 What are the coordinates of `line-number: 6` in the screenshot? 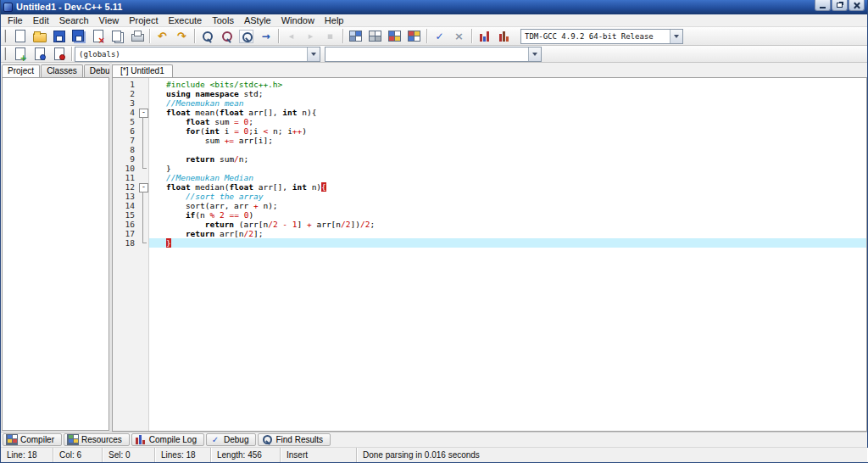 It's located at (125, 131).